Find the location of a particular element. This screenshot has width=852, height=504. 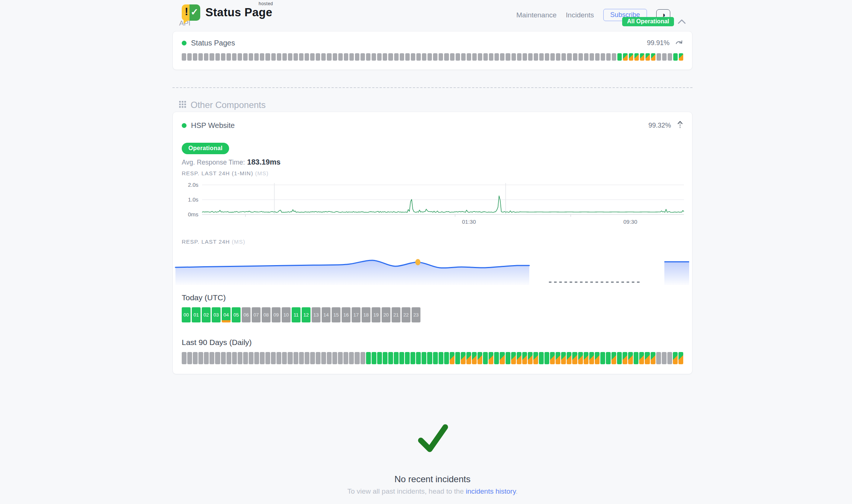

chevron-up-icon is located at coordinates (682, 21).